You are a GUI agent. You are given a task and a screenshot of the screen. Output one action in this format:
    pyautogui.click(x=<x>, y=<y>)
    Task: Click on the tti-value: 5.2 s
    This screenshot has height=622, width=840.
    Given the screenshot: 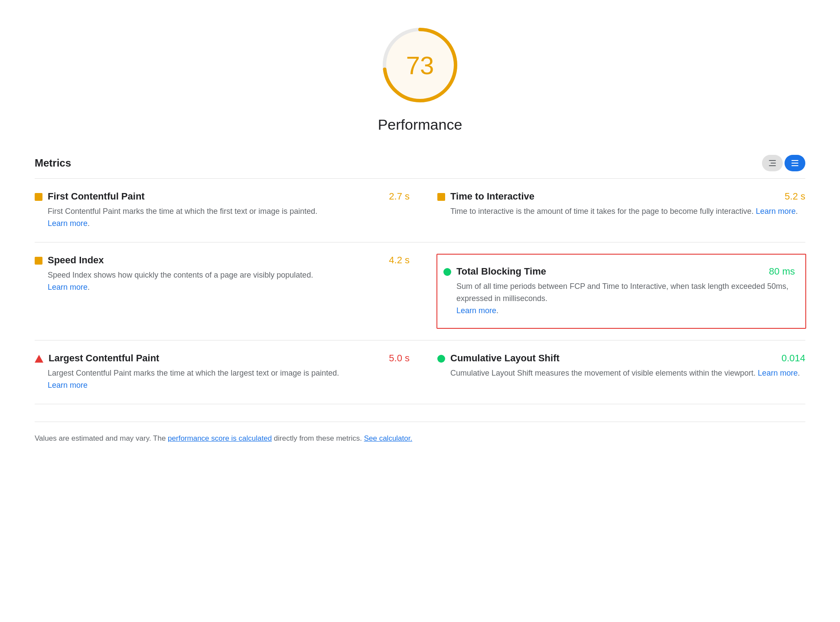 What is the action you would take?
    pyautogui.click(x=795, y=196)
    